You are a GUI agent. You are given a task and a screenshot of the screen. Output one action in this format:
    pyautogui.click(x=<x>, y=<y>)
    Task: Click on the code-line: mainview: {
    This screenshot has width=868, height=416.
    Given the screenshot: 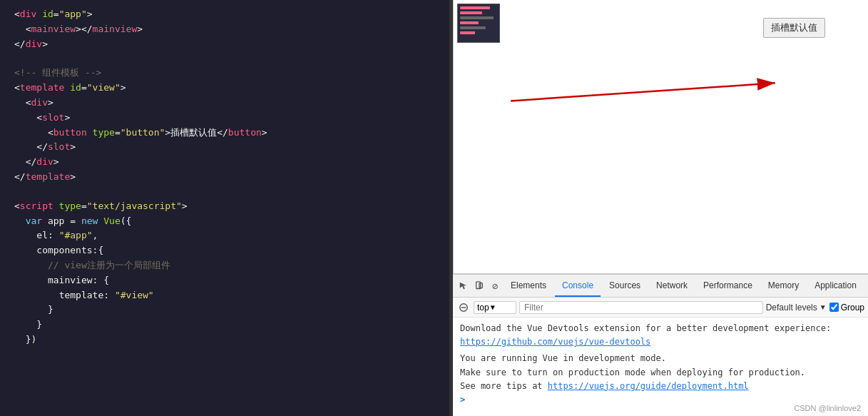 What is the action you would take?
    pyautogui.click(x=225, y=281)
    